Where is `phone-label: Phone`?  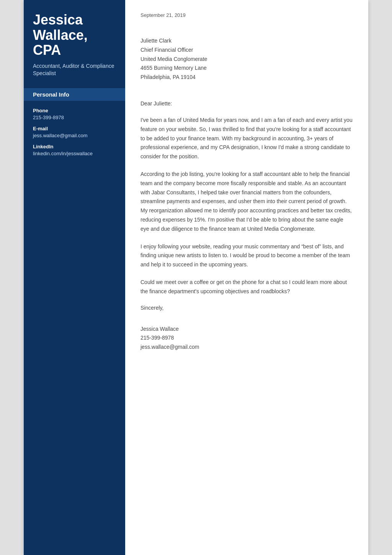 phone-label: Phone is located at coordinates (74, 110).